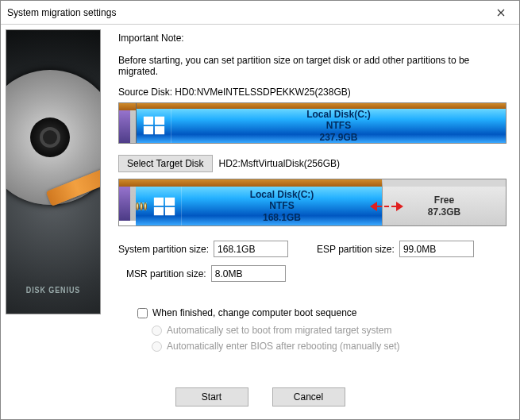 Image resolution: width=520 pixels, height=420 pixels. I want to click on esp-size-input, so click(437, 249).